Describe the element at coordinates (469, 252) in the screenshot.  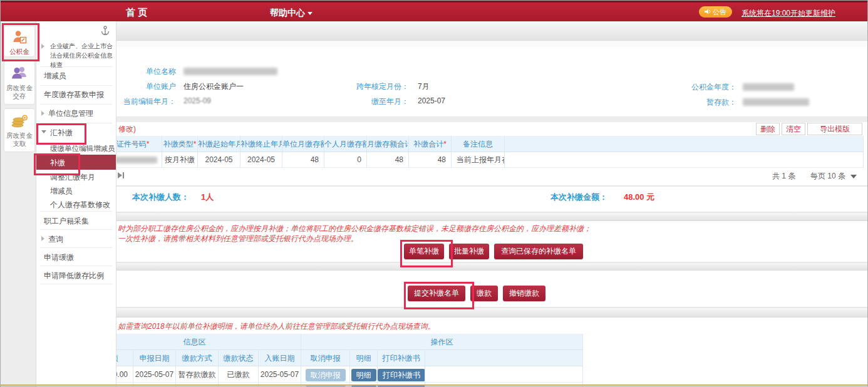
I see `batch-supplement-button: 批量补缴` at that location.